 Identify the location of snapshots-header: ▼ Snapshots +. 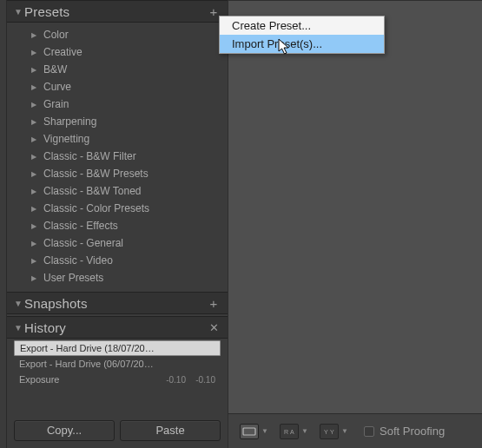
(117, 303).